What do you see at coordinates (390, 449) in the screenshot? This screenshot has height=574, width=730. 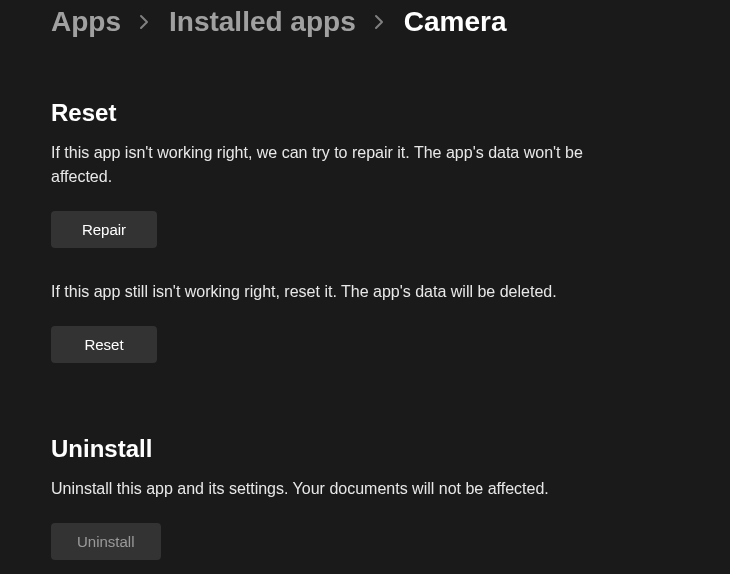 I see `uninstall-title: Uninstall` at bounding box center [390, 449].